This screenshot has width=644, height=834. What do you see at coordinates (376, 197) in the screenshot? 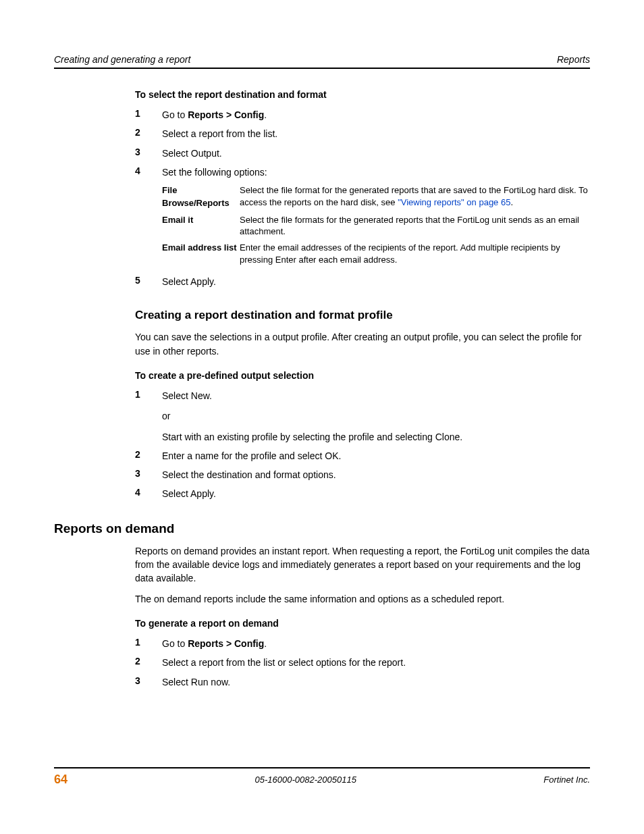
I see `option-row: File Browse/Reports Select the file form…` at bounding box center [376, 197].